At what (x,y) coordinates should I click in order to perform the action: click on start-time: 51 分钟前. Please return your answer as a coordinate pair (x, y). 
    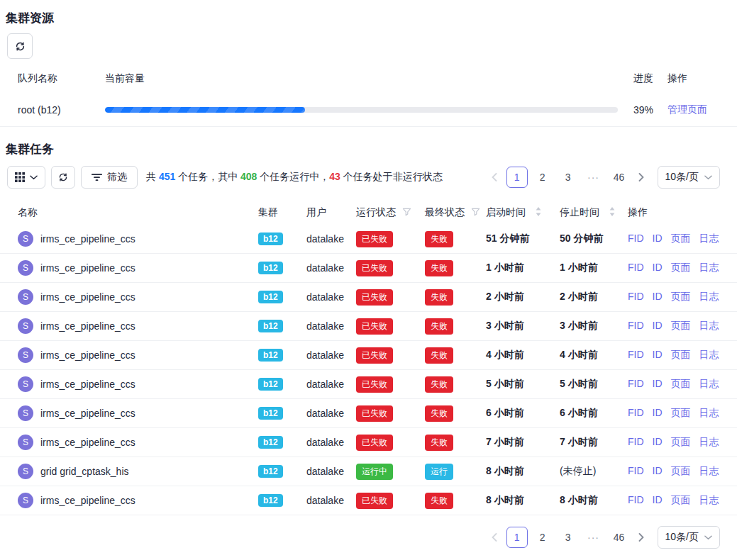
    Looking at the image, I should click on (523, 239).